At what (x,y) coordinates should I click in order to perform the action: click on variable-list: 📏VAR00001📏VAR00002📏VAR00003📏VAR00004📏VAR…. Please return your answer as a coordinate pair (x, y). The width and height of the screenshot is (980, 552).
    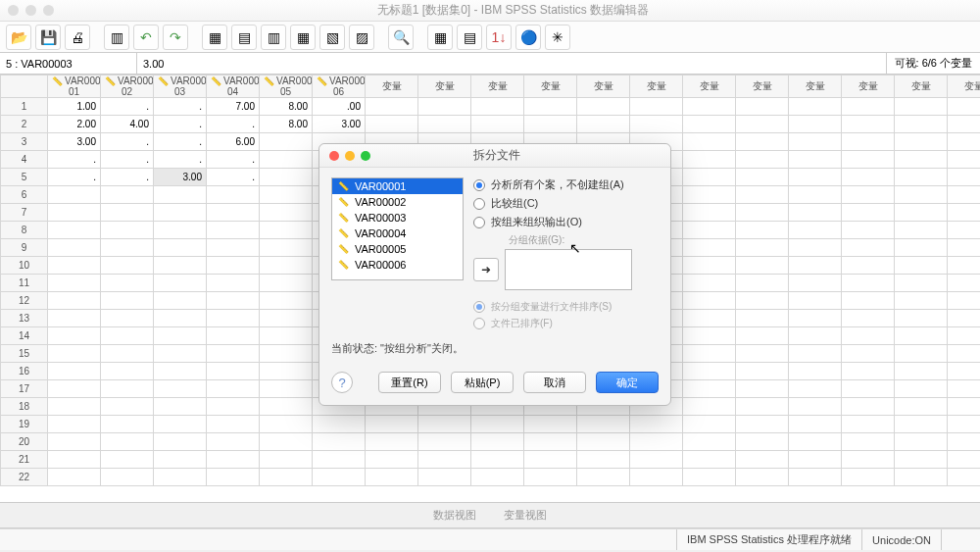
    Looking at the image, I should click on (398, 229).